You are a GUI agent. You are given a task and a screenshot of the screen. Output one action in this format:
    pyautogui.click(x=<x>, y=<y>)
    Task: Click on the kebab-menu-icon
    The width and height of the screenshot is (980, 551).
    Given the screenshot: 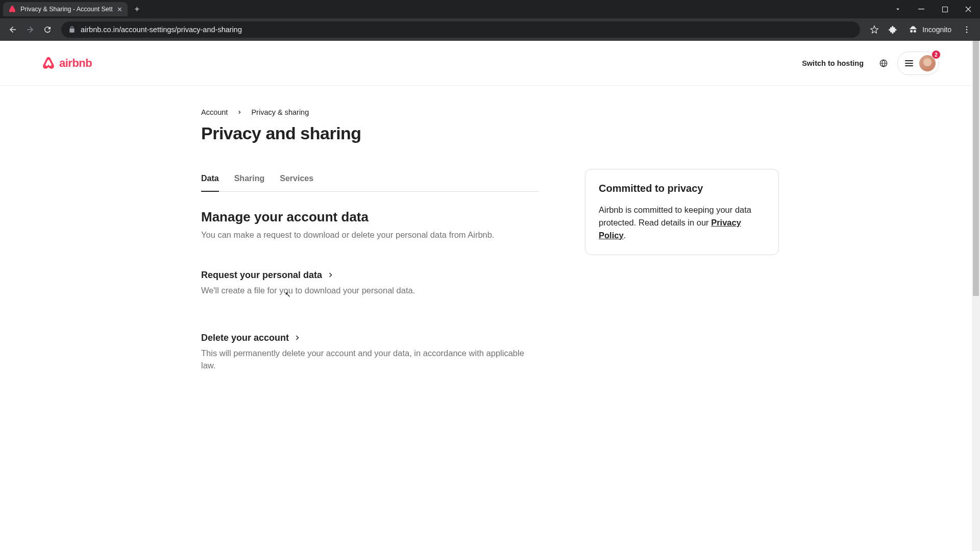 What is the action you would take?
    pyautogui.click(x=967, y=30)
    